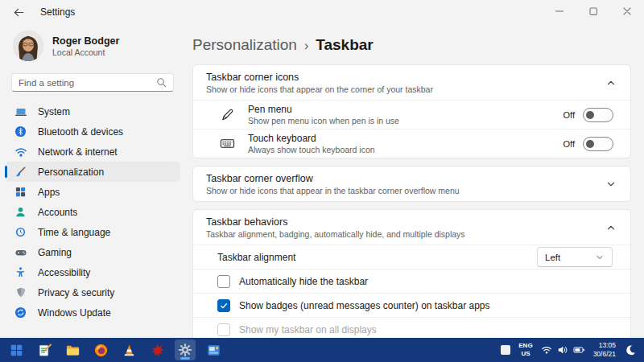  Describe the element at coordinates (399, 150) in the screenshot. I see `setting-description: Always show touch keyboard icon` at that location.